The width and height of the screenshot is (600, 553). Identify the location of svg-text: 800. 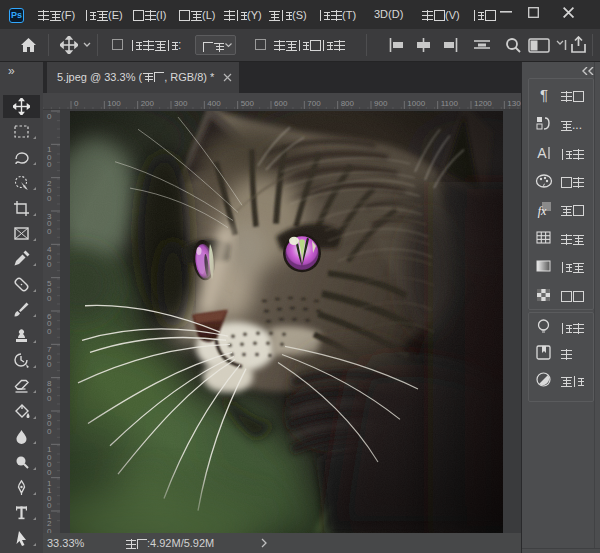
(348, 104).